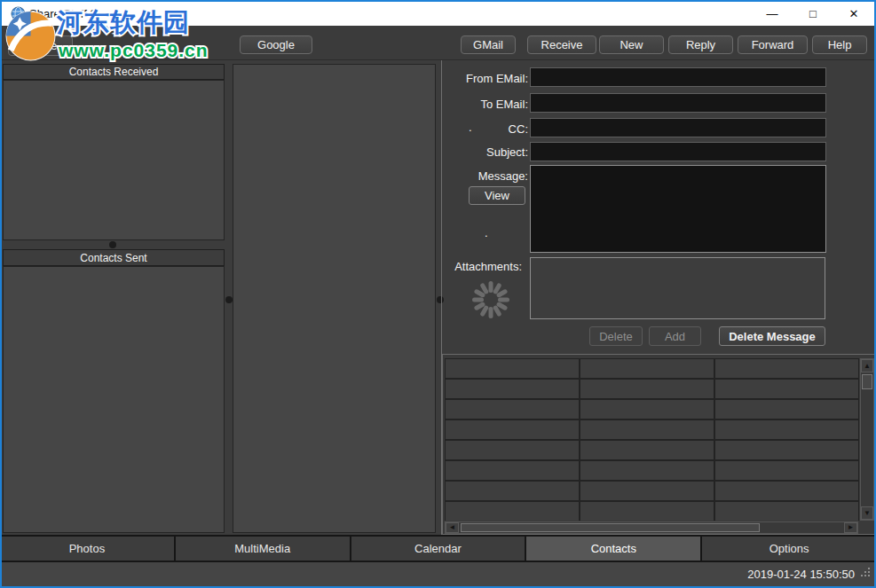  What do you see at coordinates (772, 44) in the screenshot?
I see `forward-button: Forward` at bounding box center [772, 44].